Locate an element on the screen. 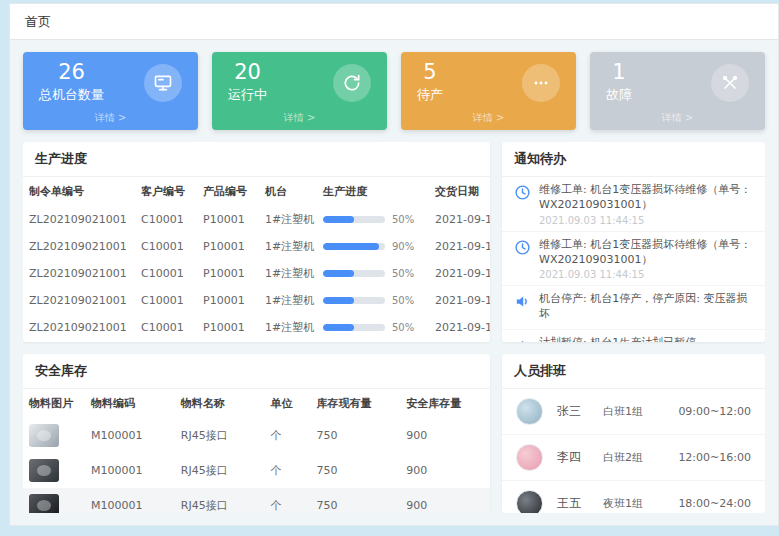 The width and height of the screenshot is (779, 536). card-body: 26 总机台数量 is located at coordinates (110, 82).